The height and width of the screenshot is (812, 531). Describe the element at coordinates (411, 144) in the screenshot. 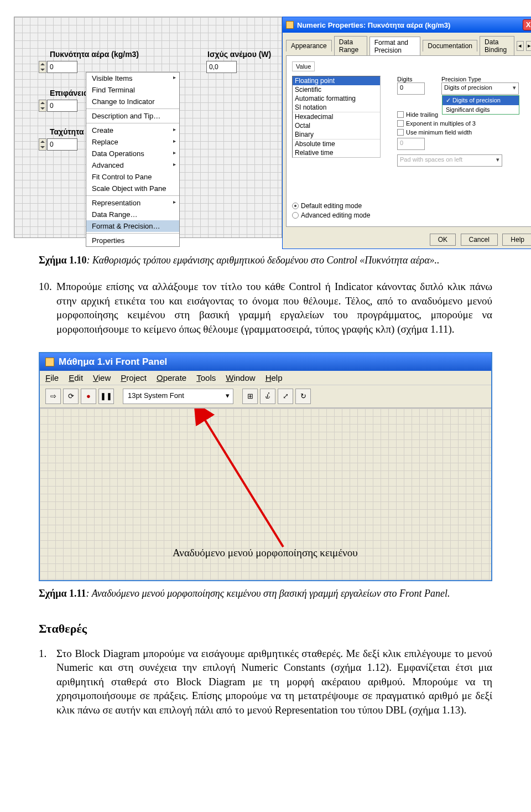

I see `min-width-field: 0` at that location.